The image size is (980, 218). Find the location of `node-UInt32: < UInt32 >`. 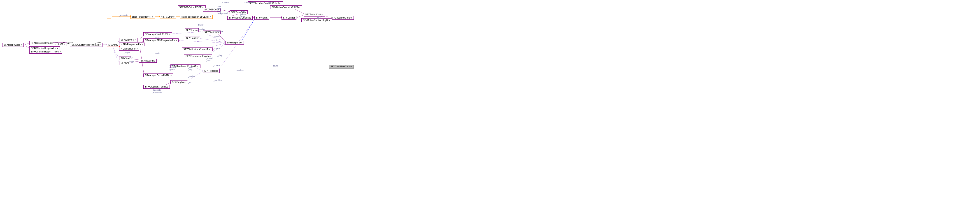

node-UInt32: < UInt32 > is located at coordinates (60, 45).